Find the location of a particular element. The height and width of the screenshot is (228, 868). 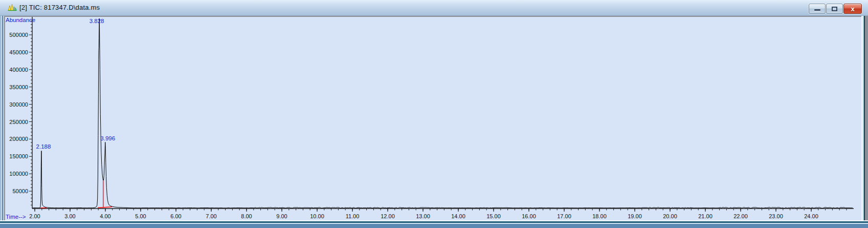

close-icon: x is located at coordinates (853, 9).